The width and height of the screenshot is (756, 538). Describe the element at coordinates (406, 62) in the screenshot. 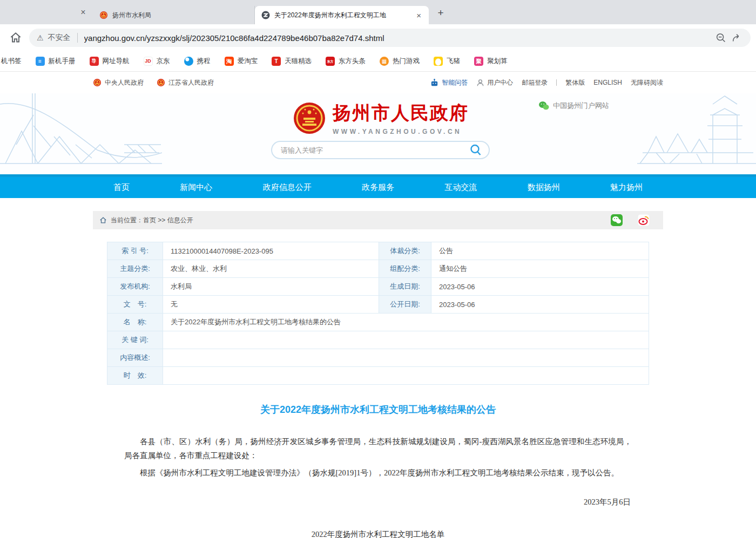

I see `bookmark-label: 热门游戏` at that location.